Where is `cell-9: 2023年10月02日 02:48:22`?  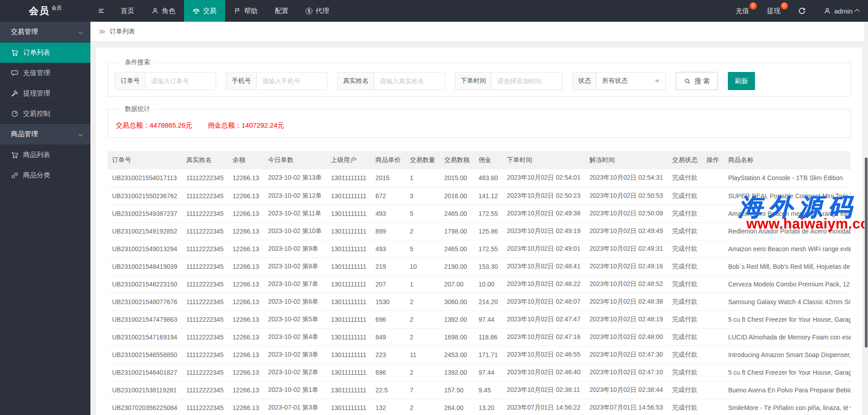
cell-9: 2023年10月02日 02:48:22 is located at coordinates (543, 284).